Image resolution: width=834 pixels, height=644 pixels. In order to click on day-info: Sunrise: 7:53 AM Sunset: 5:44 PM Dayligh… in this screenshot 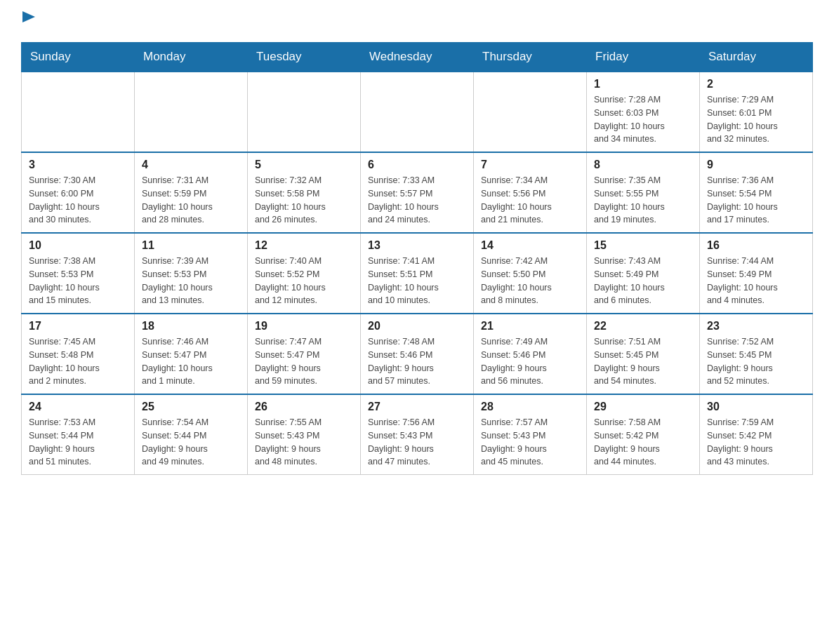, I will do `click(78, 442)`.